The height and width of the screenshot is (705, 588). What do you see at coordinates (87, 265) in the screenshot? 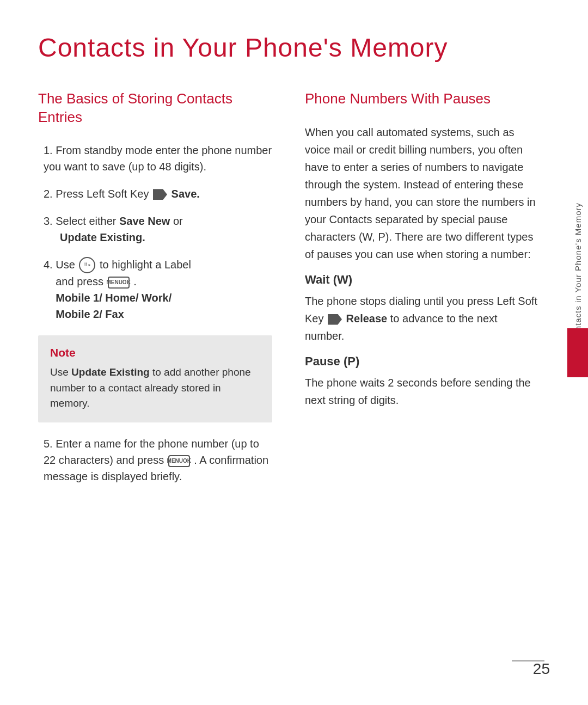
I see `nav-icon: ‣` at bounding box center [87, 265].